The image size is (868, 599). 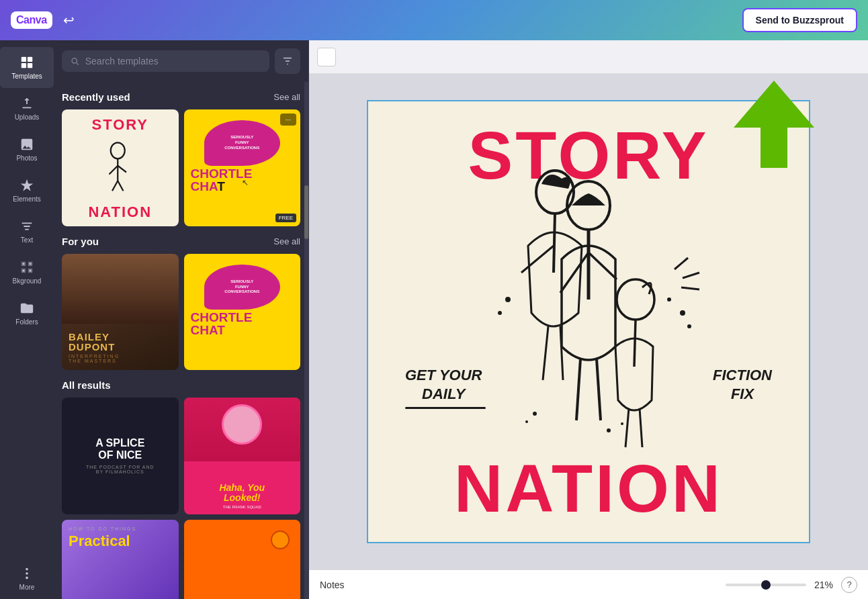 What do you see at coordinates (286, 218) in the screenshot?
I see `free-badge: FREE` at bounding box center [286, 218].